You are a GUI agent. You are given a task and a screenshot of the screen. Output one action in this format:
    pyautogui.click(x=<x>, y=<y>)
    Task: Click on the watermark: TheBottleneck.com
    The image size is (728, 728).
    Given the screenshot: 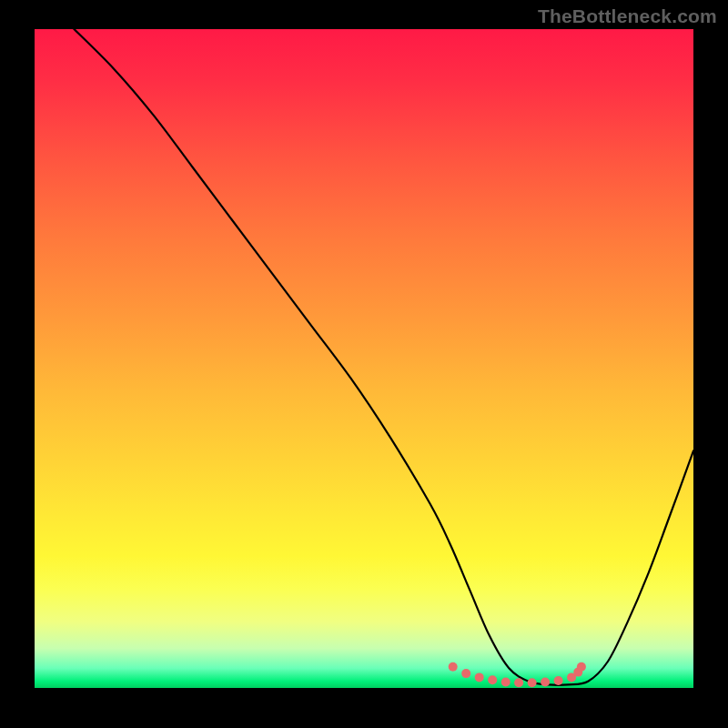 What is the action you would take?
    pyautogui.click(x=628, y=16)
    